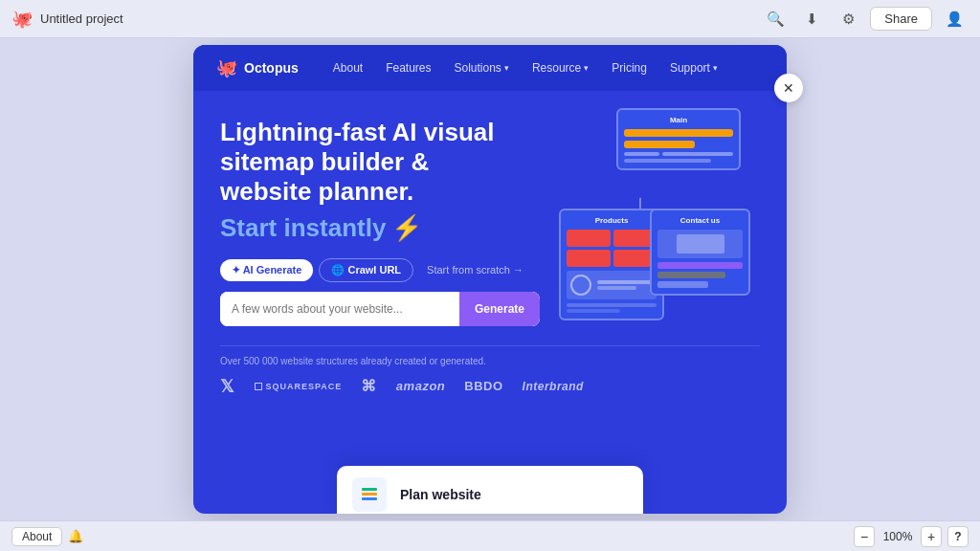 This screenshot has height=551, width=980. I want to click on squarespace-logo: SQUARESPACE, so click(299, 386).